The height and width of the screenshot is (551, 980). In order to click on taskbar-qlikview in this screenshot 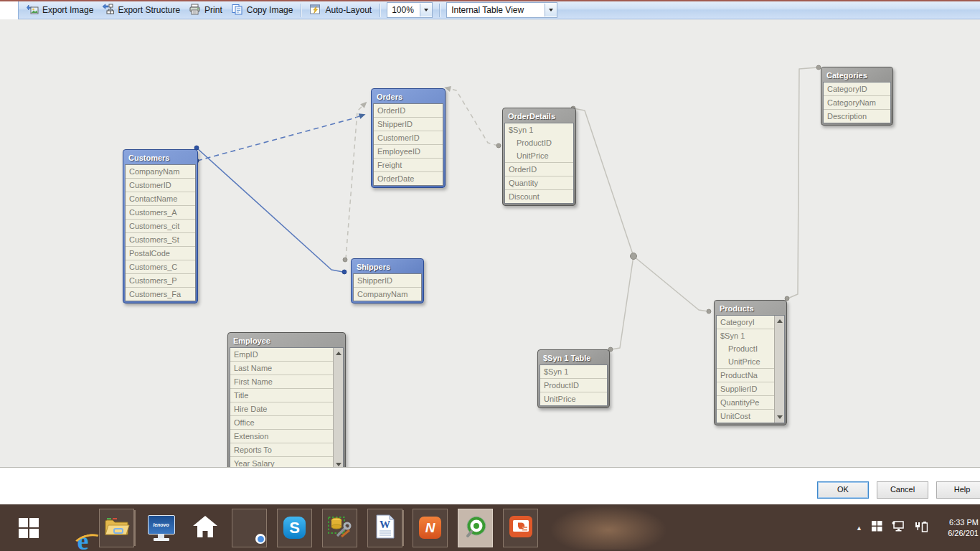, I will do `click(475, 528)`.